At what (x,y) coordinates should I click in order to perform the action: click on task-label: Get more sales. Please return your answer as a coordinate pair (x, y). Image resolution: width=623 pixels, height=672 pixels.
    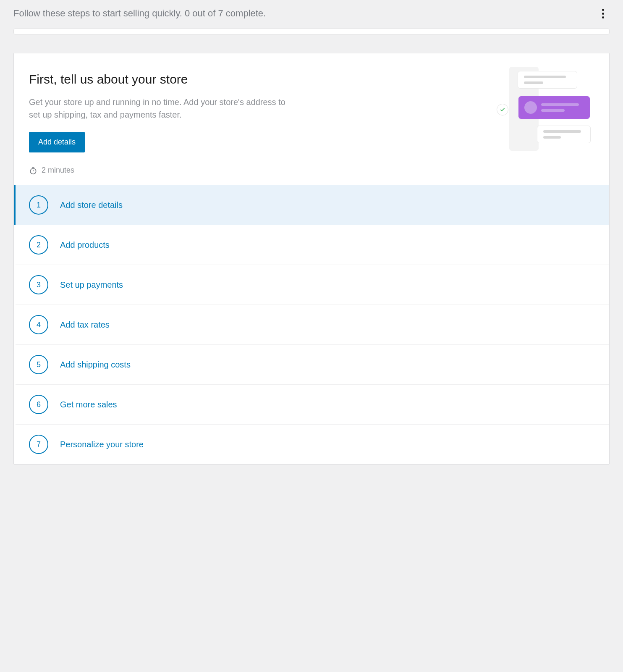
    Looking at the image, I should click on (89, 405).